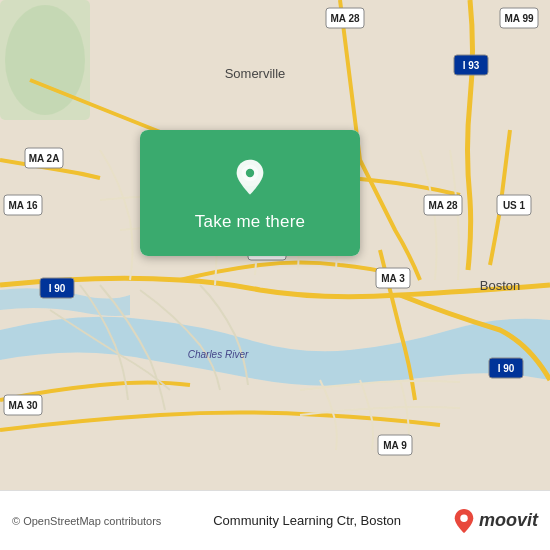  I want to click on take-me-there-button: Take me there, so click(250, 222).